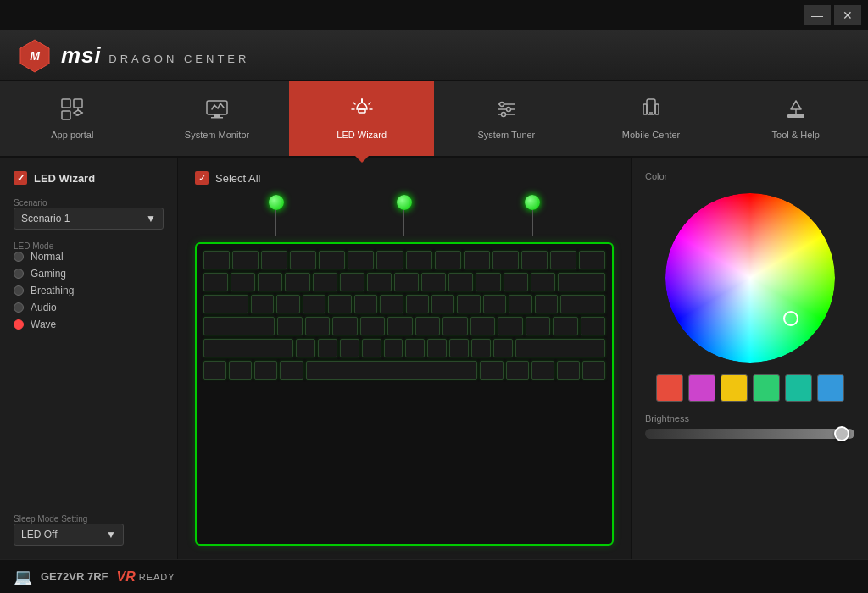  I want to click on key-c, so click(349, 348).